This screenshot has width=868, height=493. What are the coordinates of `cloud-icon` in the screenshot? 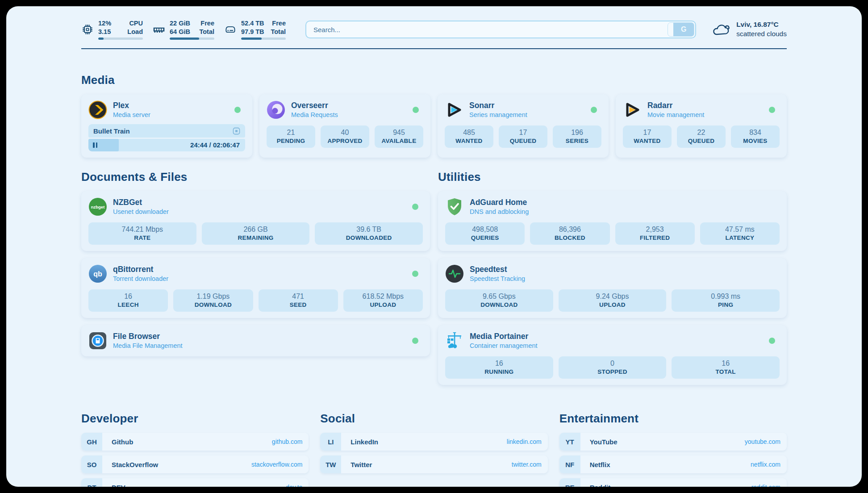 It's located at (722, 29).